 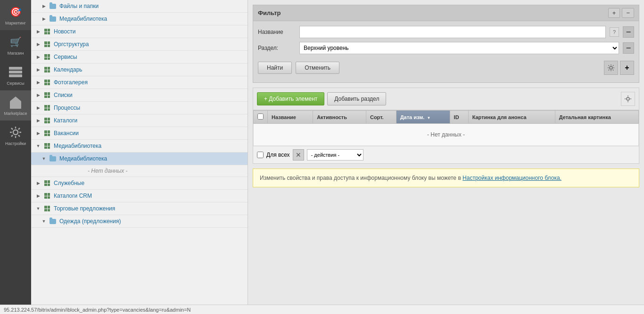 What do you see at coordinates (614, 32) in the screenshot?
I see `filter-question-icon: ?` at bounding box center [614, 32].